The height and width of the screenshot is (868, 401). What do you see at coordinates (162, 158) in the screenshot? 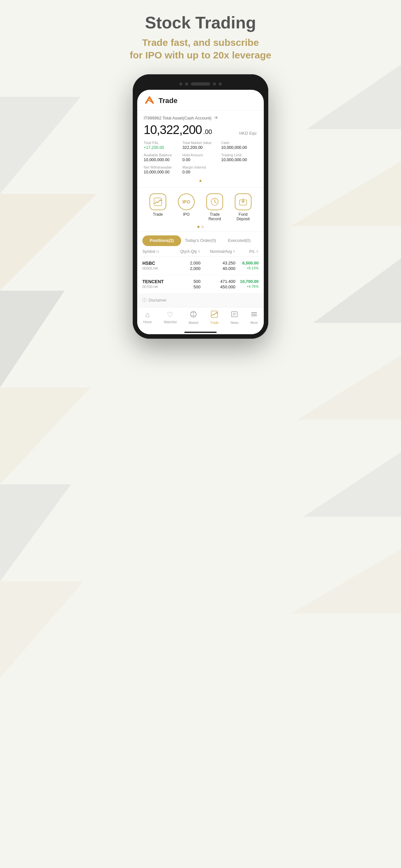
I see `stat-available-balance: Available Balance 10,000,000.00` at bounding box center [162, 158].